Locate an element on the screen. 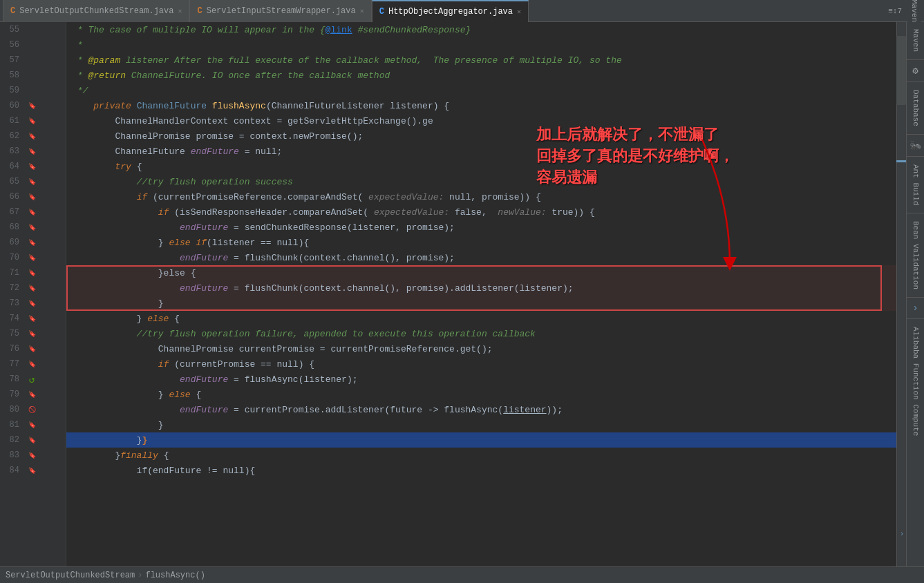 This screenshot has width=924, height=583. bookmark-icon-70: 🔖 is located at coordinates (32, 258).